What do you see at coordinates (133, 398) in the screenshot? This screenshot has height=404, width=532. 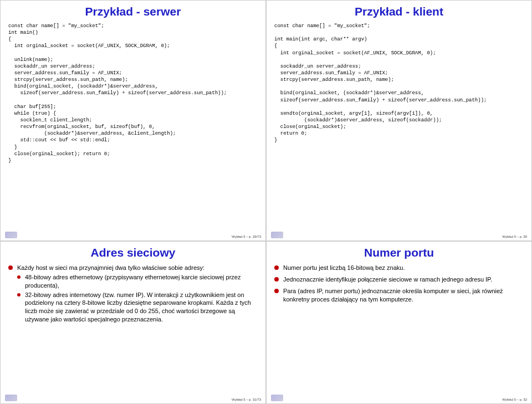 I see `slide-footer: Wykład 5 – p. 31/73` at bounding box center [133, 398].